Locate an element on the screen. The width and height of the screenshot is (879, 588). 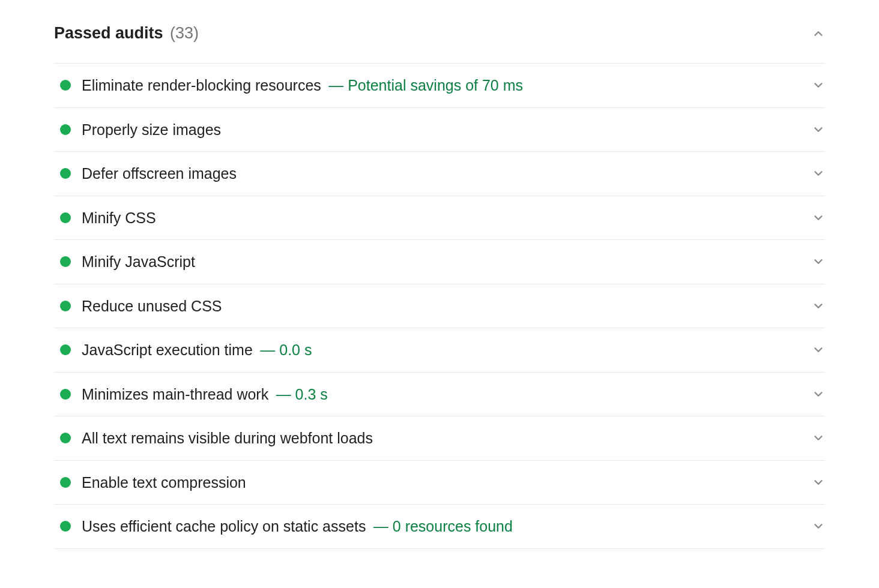
audit-text: Minimizes main-thread work — 0.3 s is located at coordinates (205, 395).